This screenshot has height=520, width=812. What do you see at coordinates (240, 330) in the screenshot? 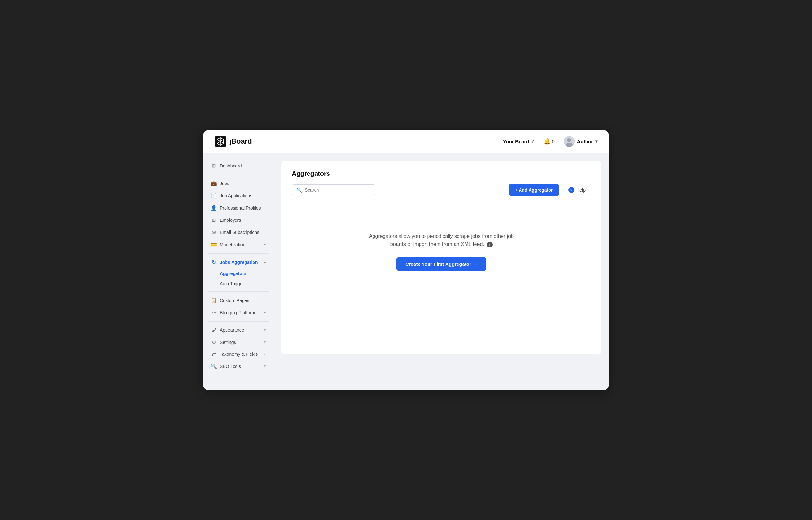
I see `sidebar-label-appearance: Appearance` at bounding box center [240, 330].